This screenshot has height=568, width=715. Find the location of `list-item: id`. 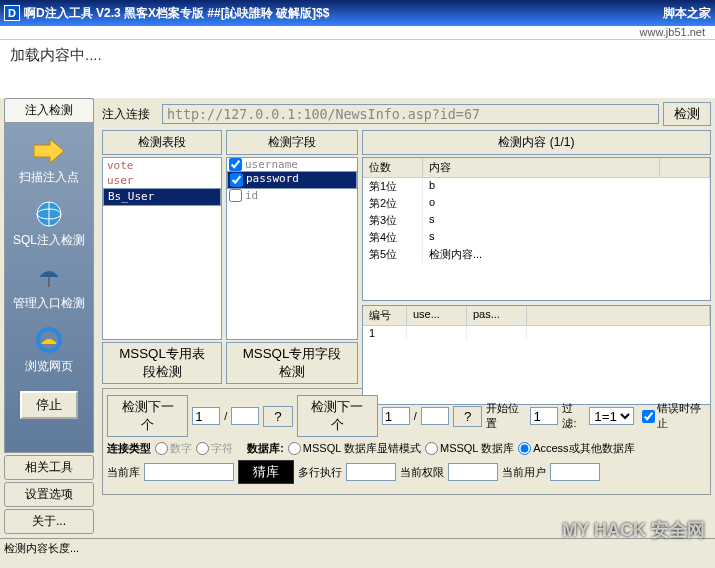

list-item: id is located at coordinates (292, 196).